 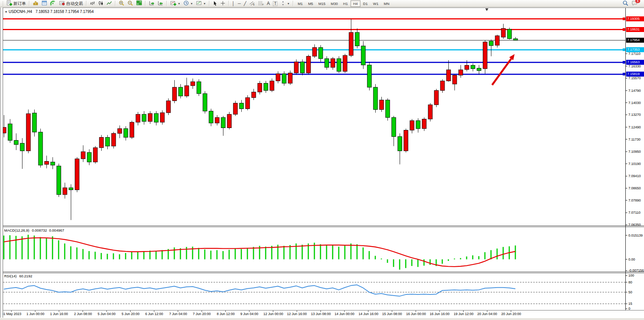 What do you see at coordinates (139, 4) in the screenshot?
I see `tile-windows-button` at bounding box center [139, 4].